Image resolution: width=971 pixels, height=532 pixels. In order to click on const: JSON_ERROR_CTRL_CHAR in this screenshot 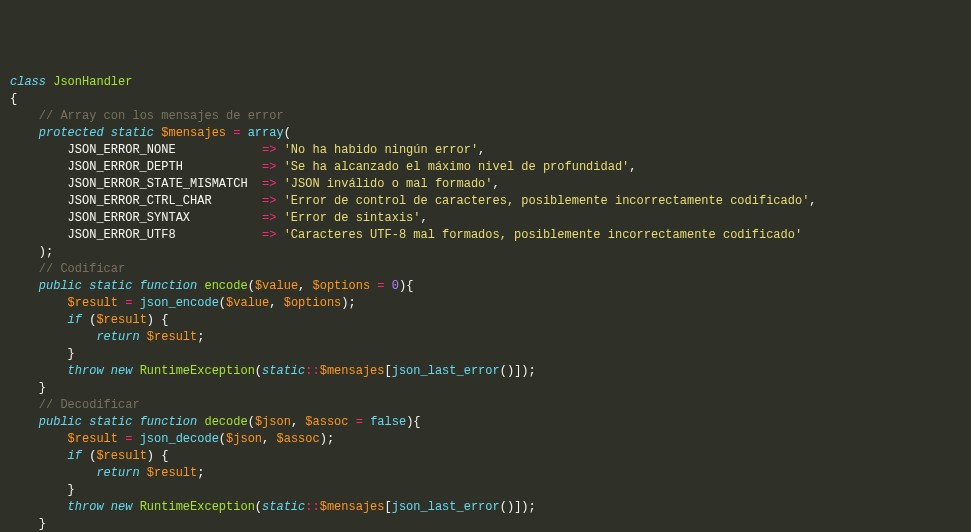, I will do `click(140, 201)`.